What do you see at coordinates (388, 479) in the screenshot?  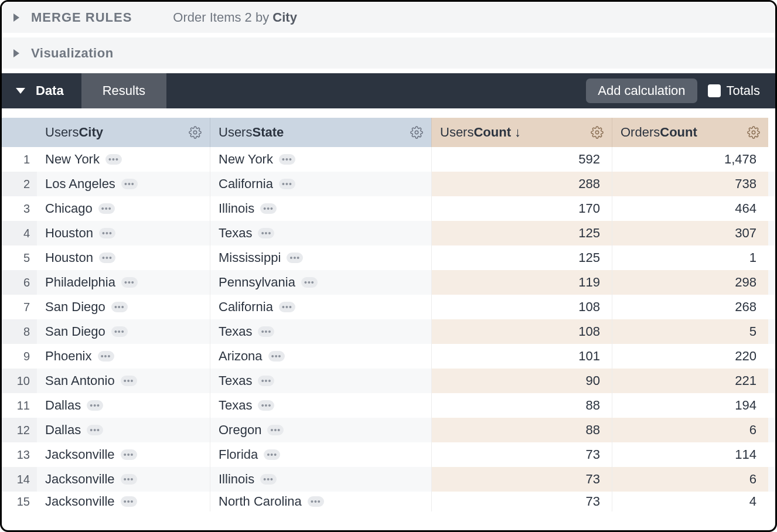 I see `table-row: 14Jacksonville•••Illinois•••736` at bounding box center [388, 479].